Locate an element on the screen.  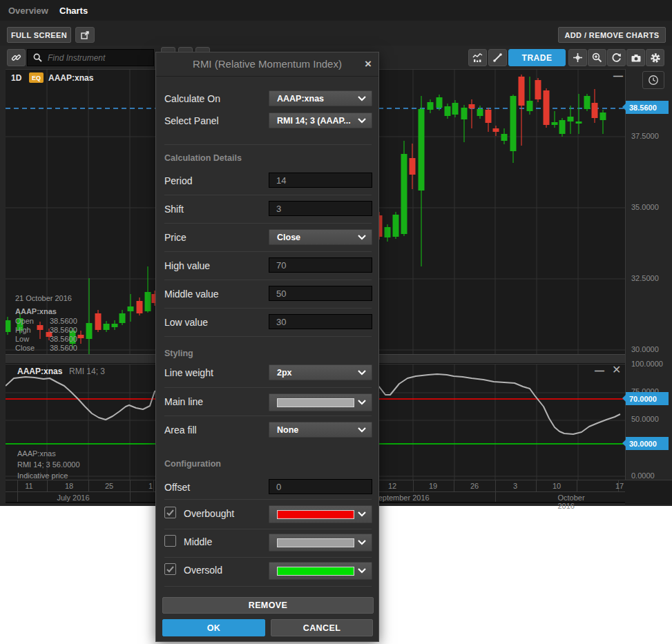
axis-tick-label: 0.0000 is located at coordinates (643, 476).